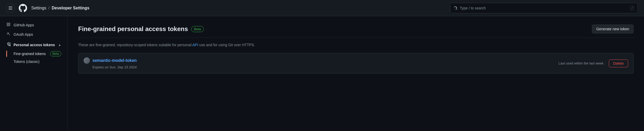 The height and width of the screenshot is (131, 644). What do you see at coordinates (141, 29) in the screenshot?
I see `page-title-area: Fine-grained personal access tokens Beta` at bounding box center [141, 29].